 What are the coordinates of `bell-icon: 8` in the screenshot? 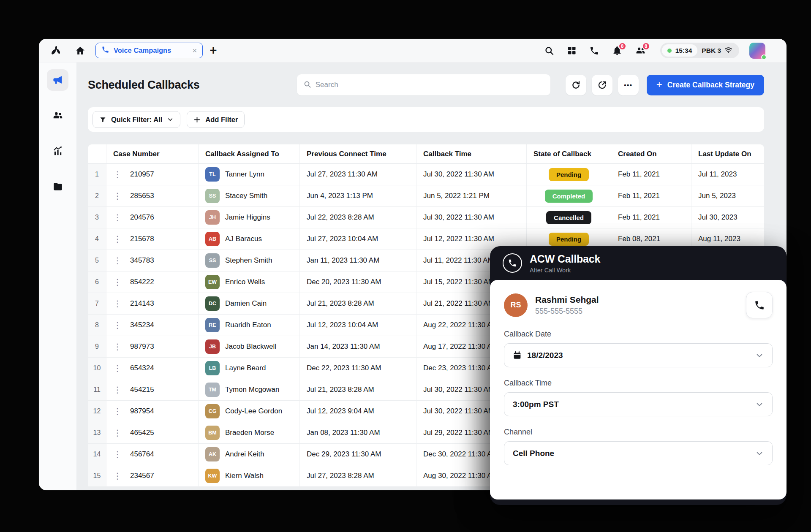 It's located at (617, 51).